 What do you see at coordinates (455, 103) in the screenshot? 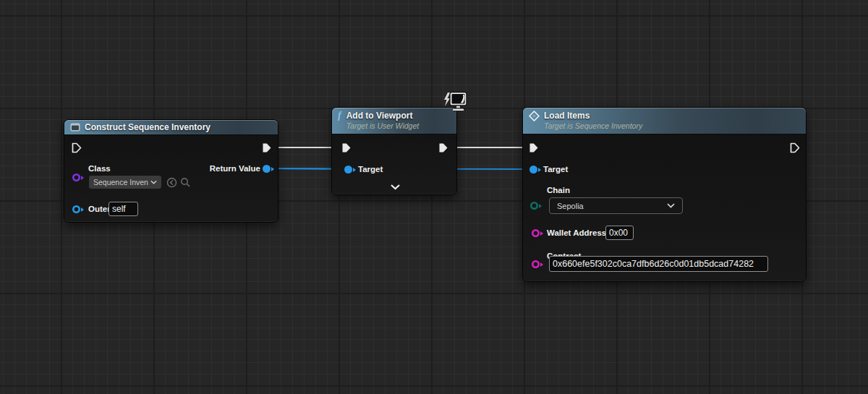
I see `desktop-screen-badge-icon` at bounding box center [455, 103].